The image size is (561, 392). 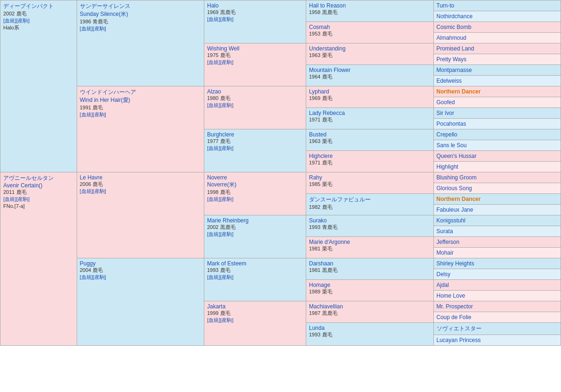 What do you see at coordinates (321, 335) in the screenshot?
I see `lunda-year: 1993 鹿毛` at bounding box center [321, 335].